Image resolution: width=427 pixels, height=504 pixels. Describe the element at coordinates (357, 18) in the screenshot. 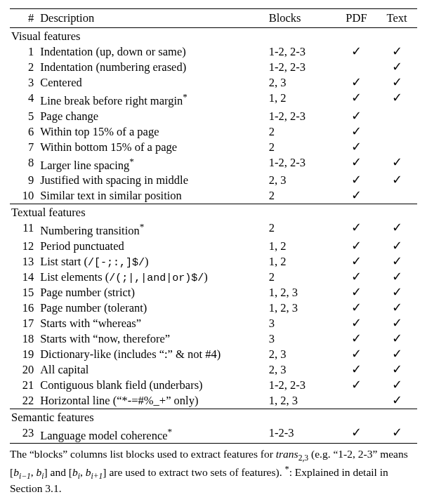

I see `col-pdf: PDF` at that location.